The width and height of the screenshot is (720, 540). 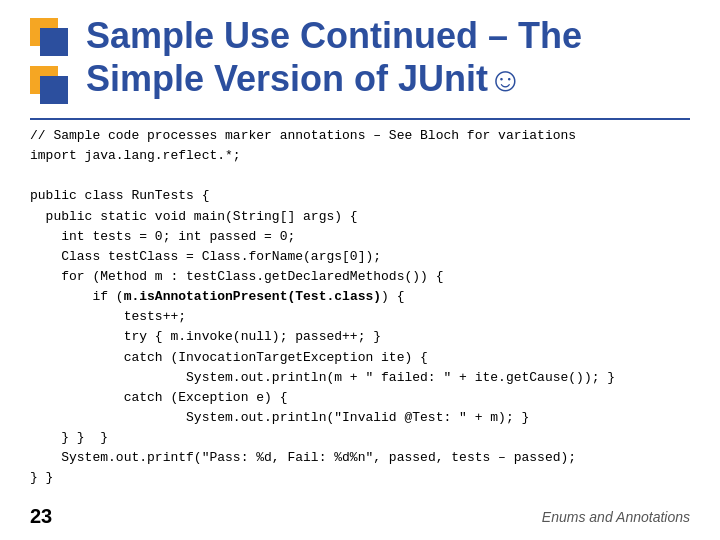 I want to click on footer: 23 Enums and Annotations, so click(x=360, y=516).